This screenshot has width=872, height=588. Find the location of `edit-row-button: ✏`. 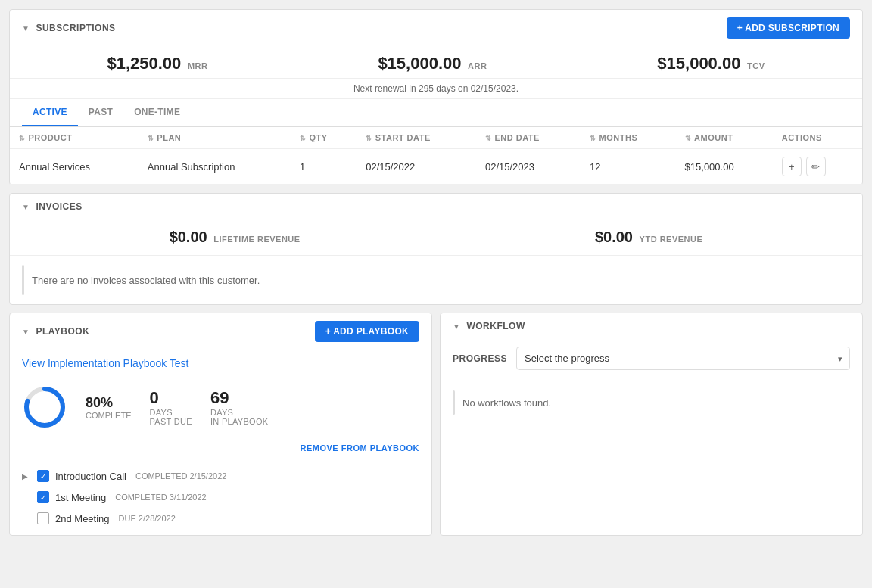

edit-row-button: ✏ is located at coordinates (816, 166).